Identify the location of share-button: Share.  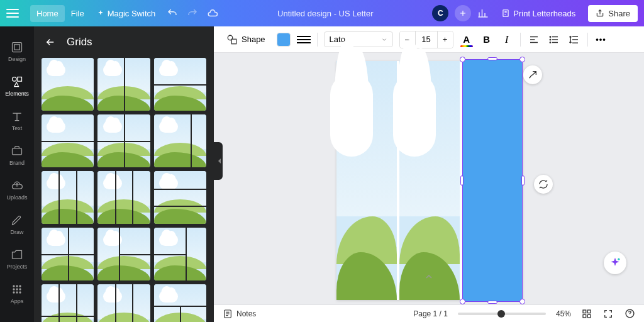
(613, 14).